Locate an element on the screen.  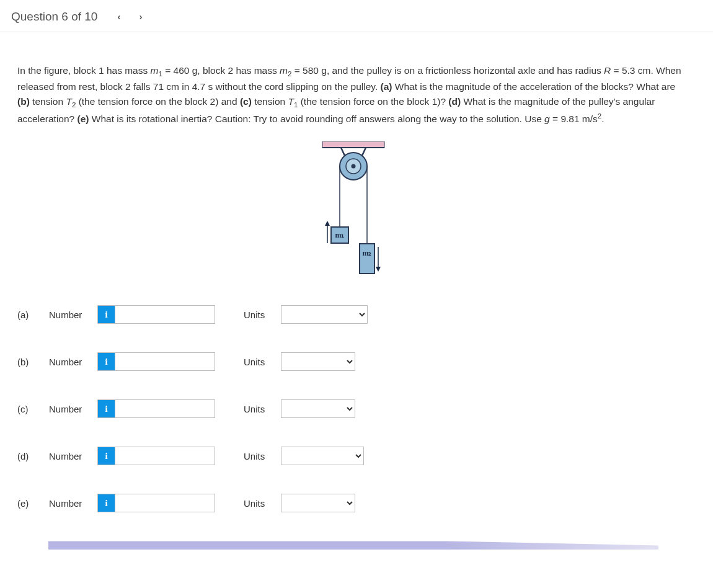
m1-label: m₁ is located at coordinates (340, 235).